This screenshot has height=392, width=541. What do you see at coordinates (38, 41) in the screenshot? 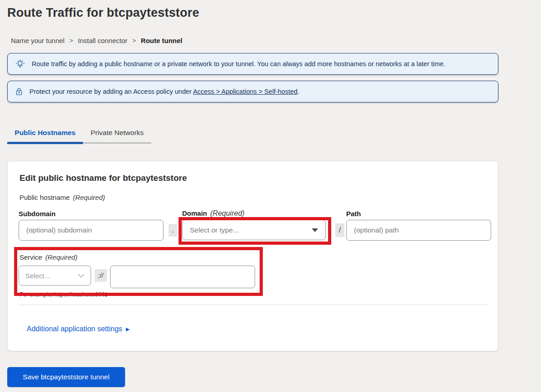
I see `breadcrumb-step-name-your-tunnel: Name your tunnel` at bounding box center [38, 41].